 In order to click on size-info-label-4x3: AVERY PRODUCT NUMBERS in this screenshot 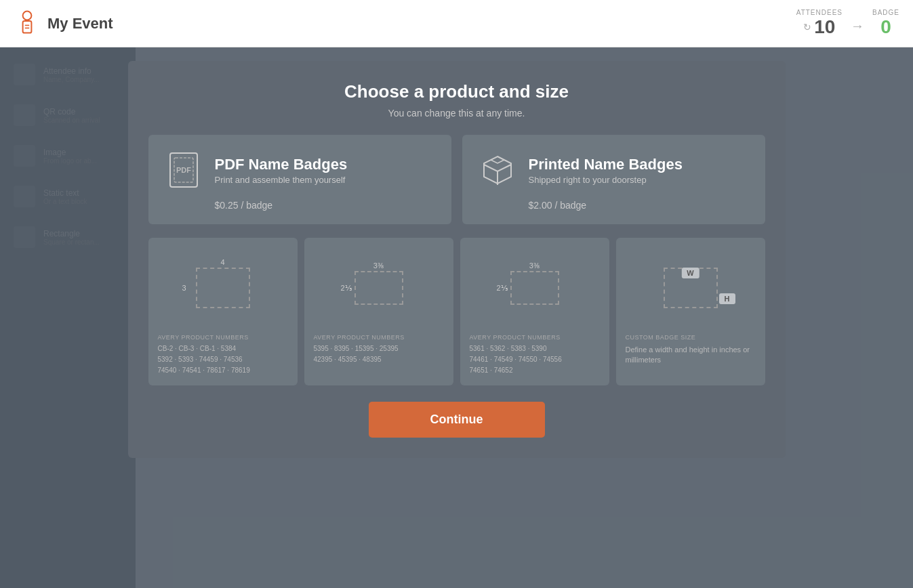, I will do `click(223, 337)`.